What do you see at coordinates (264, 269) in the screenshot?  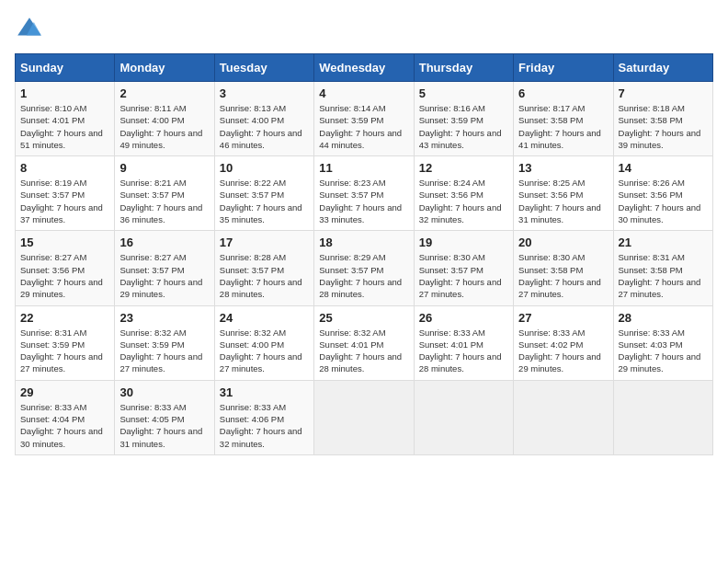 I see `calendar-cell: 17 Sunrise: 8:28 AMSunset: 3:57 PMDaylig…` at bounding box center [264, 269].